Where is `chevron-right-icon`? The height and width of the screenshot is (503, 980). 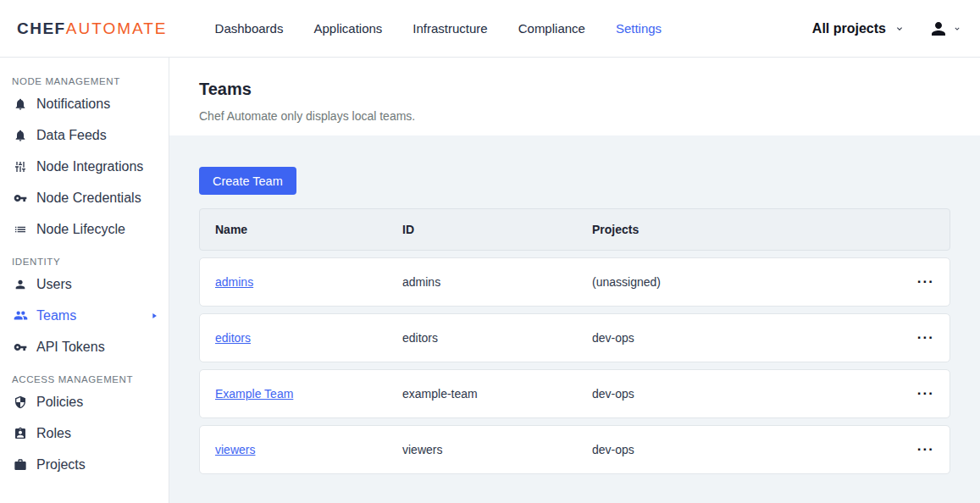 chevron-right-icon is located at coordinates (154, 316).